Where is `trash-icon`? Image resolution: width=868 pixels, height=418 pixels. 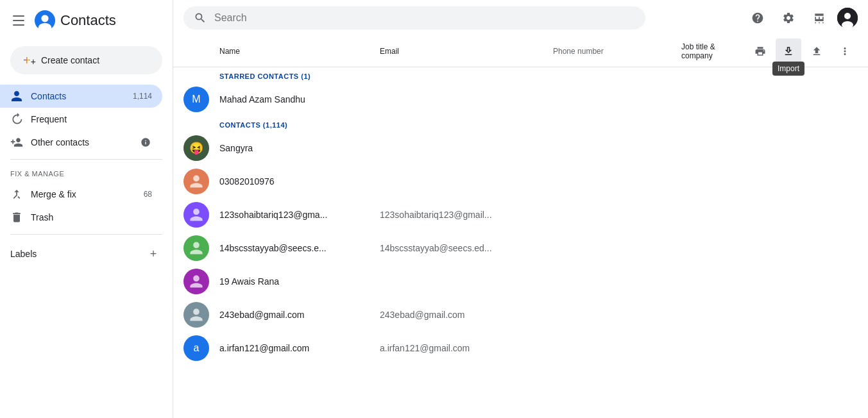
trash-icon is located at coordinates (17, 217).